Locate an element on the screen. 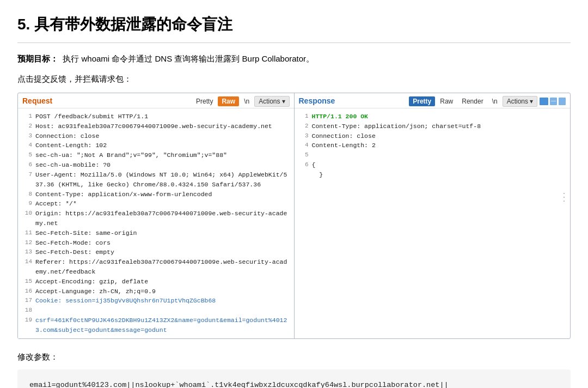 This screenshot has width=588, height=388. dash-view-icon: — is located at coordinates (553, 101).